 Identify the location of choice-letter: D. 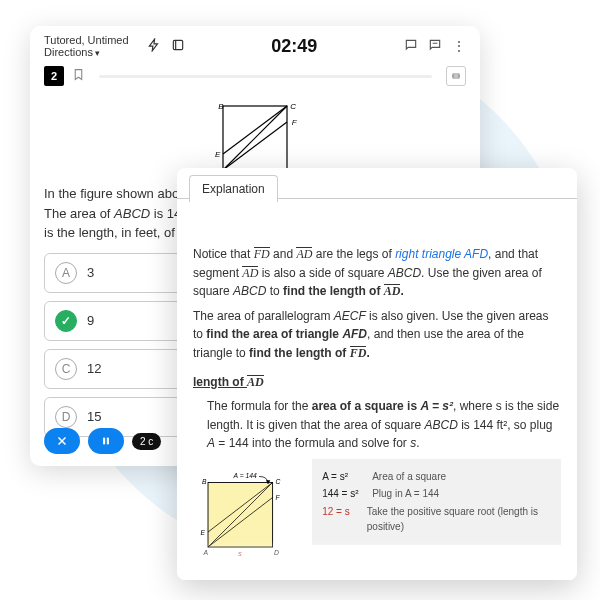
(66, 417).